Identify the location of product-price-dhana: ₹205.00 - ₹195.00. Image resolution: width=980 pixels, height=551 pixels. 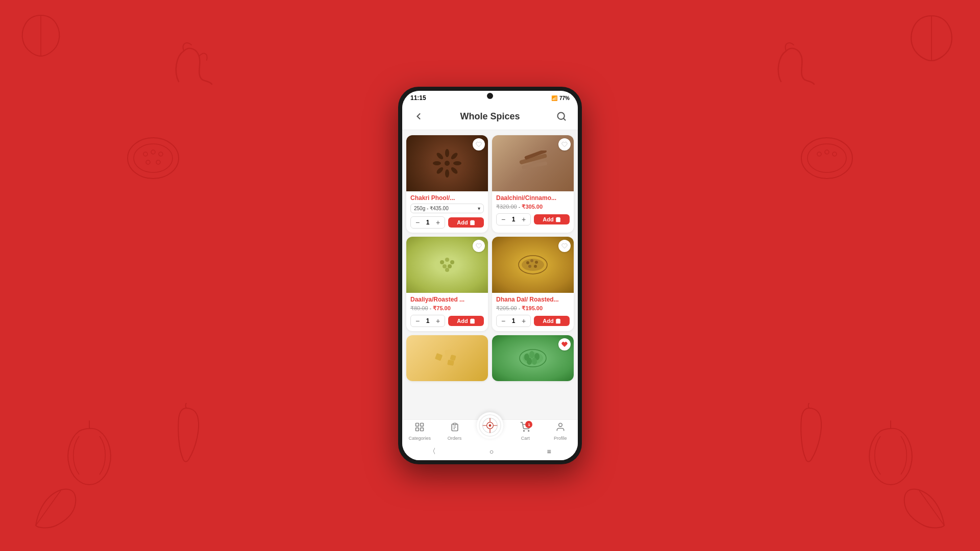
(533, 308).